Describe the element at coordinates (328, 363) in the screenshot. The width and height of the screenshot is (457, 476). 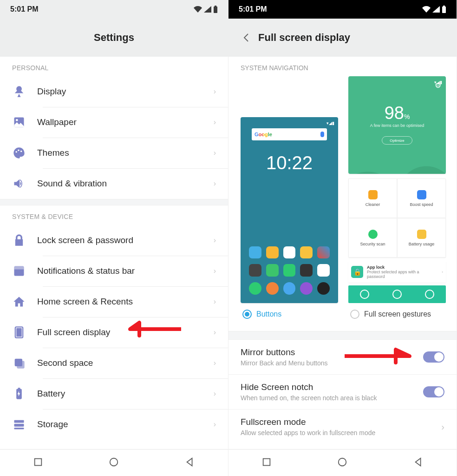
I see `row-subtitle: Mirror Back and Menu buttons` at that location.